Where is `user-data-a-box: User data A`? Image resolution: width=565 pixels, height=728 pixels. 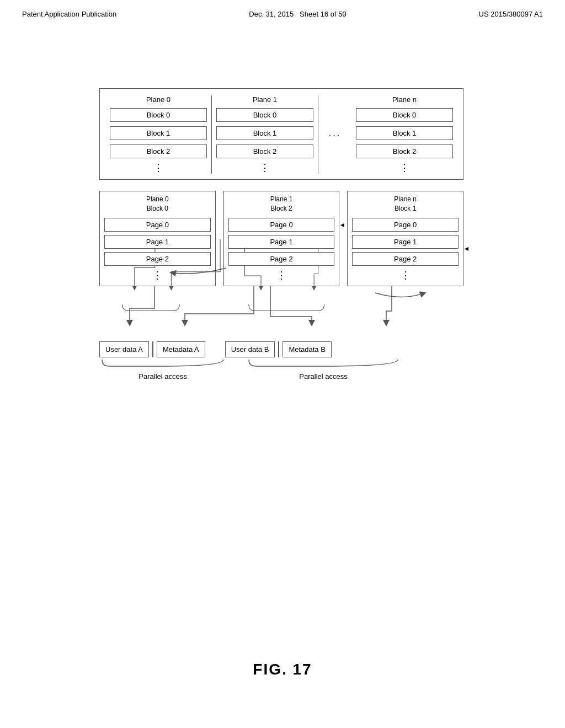
user-data-a-box: User data A is located at coordinates (124, 350).